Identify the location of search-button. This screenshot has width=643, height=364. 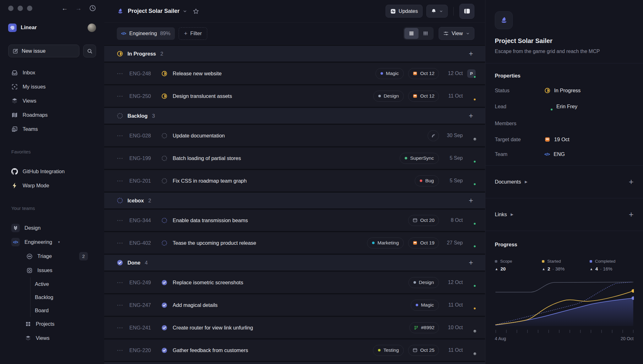
(90, 51).